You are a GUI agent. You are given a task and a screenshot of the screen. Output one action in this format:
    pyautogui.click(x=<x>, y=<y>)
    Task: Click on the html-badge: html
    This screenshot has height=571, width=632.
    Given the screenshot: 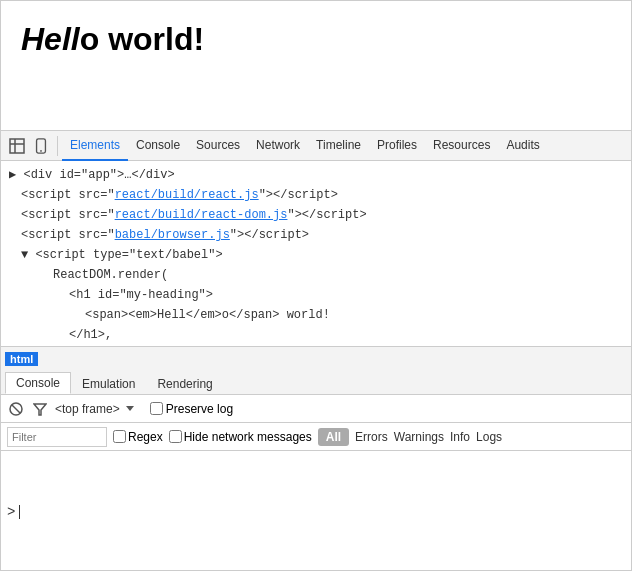 What is the action you would take?
    pyautogui.click(x=22, y=359)
    